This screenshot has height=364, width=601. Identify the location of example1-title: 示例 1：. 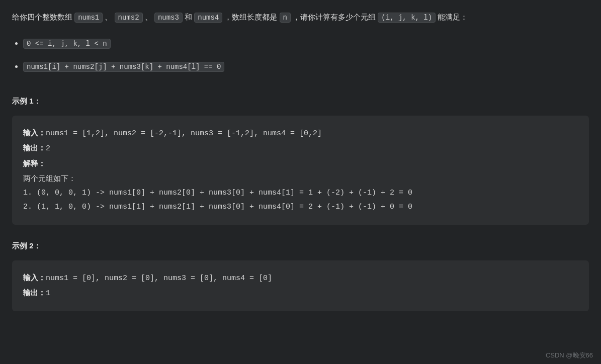
(301, 101).